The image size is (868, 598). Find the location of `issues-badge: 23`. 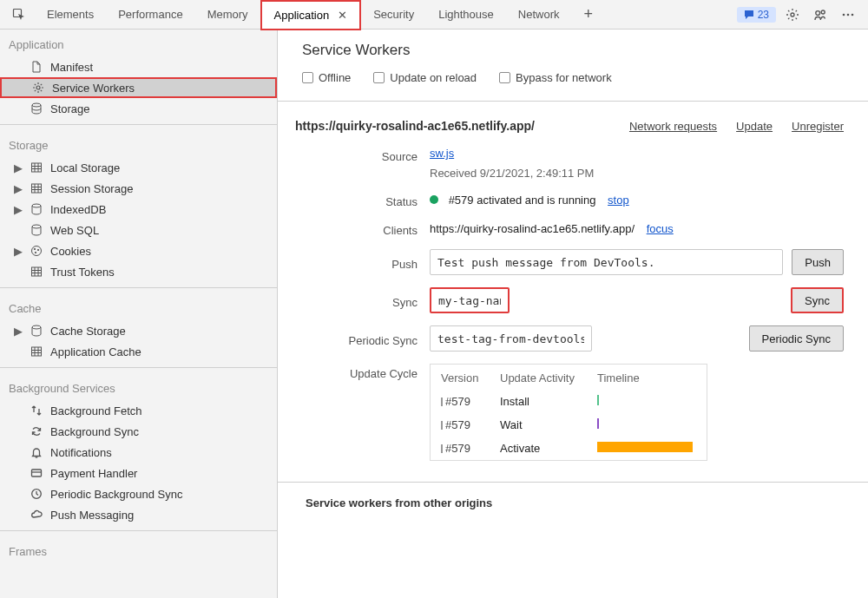

issues-badge: 23 is located at coordinates (757, 15).